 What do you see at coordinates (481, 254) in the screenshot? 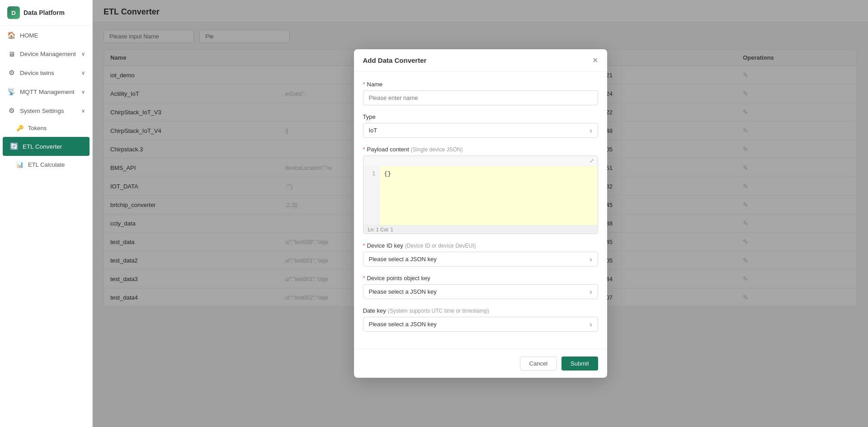
I see `device-id-key-group: * Device ID key (Device ID or device Dev…` at bounding box center [481, 254].